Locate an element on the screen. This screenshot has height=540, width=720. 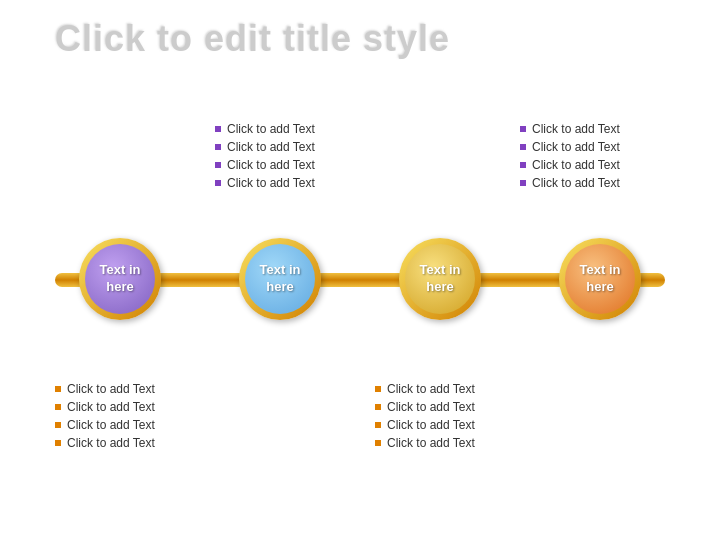
title-area: Click to edit title style is located at coordinates (360, 39).